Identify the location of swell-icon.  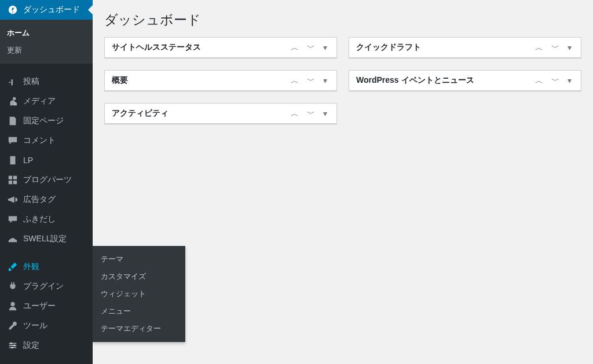
(13, 239).